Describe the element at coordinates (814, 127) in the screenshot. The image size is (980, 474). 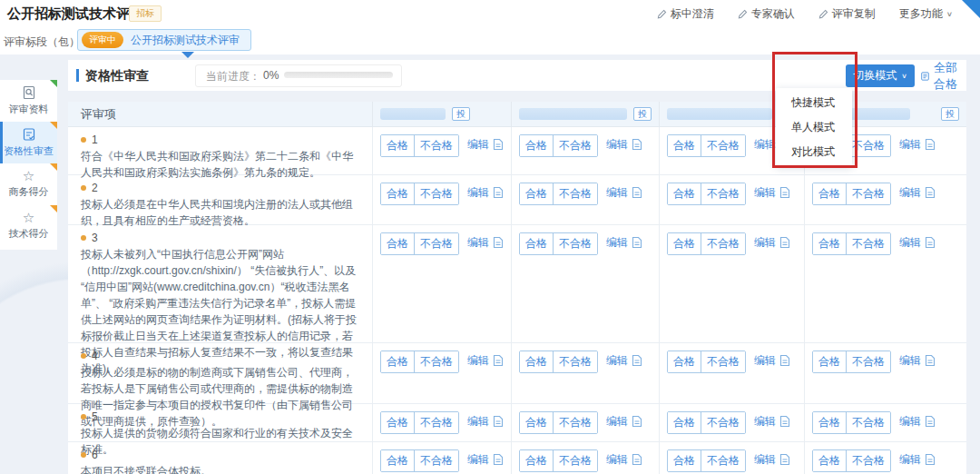
I see `dropdown-item-single-mode: 单人模式` at that location.